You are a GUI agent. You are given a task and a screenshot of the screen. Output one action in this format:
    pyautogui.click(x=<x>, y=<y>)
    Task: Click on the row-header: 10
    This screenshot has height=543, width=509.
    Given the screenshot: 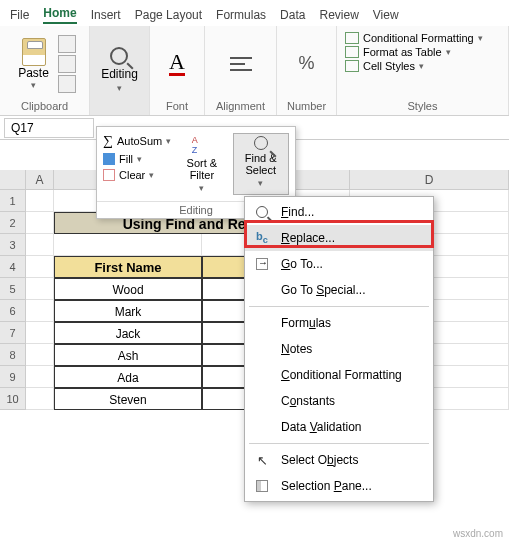 What is the action you would take?
    pyautogui.click(x=13, y=399)
    